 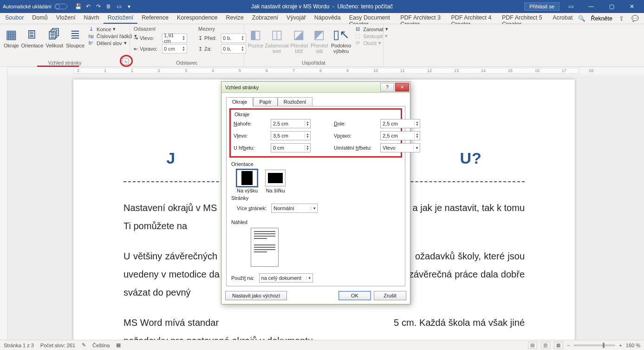 I want to click on multi-pages-select: Normální▼, so click(x=294, y=208).